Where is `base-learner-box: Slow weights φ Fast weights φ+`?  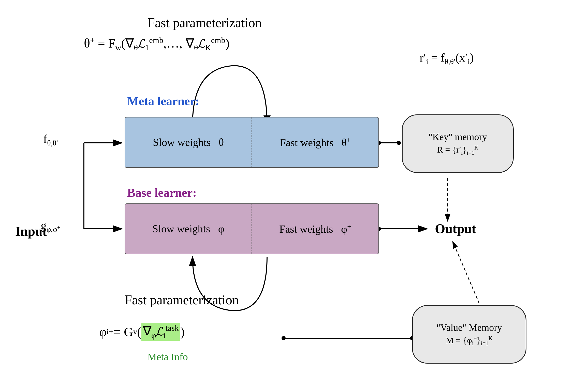
base-learner-box: Slow weights φ Fast weights φ+ is located at coordinates (252, 229).